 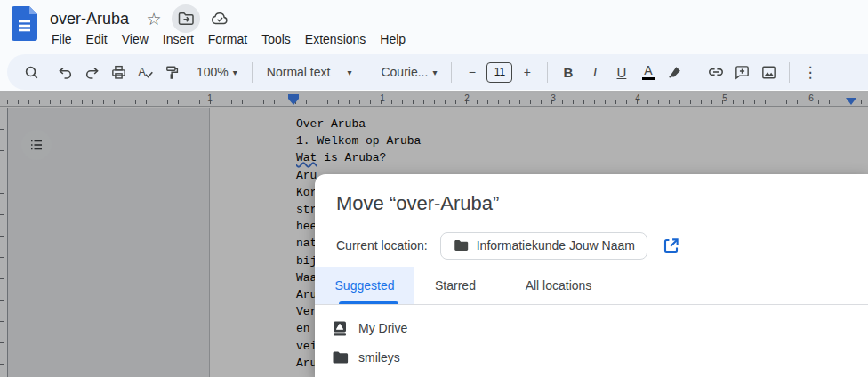 I want to click on paragraph-style-value: Normal text, so click(x=299, y=72).